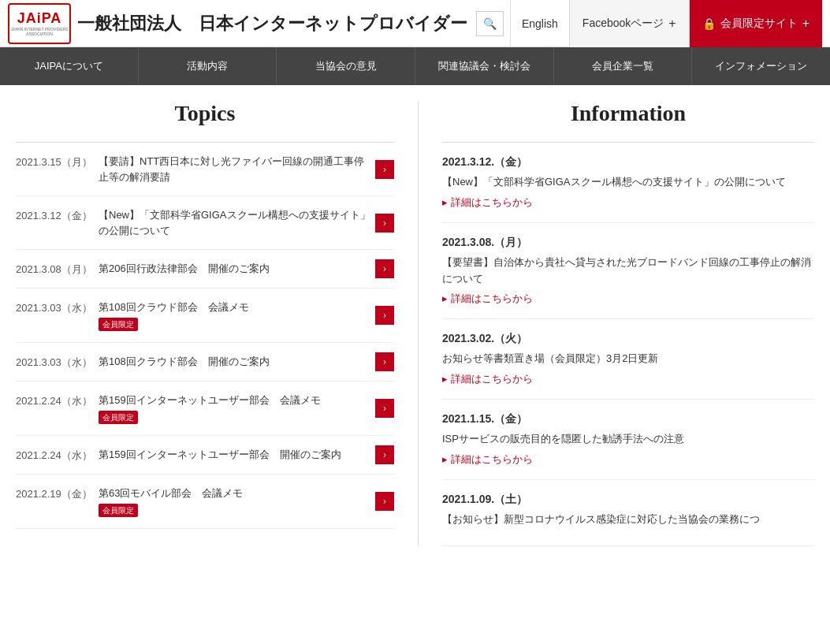 This screenshot has height=644, width=830. I want to click on topic-text: 第63回モバイル部会 会議メモ会員限定, so click(246, 501).